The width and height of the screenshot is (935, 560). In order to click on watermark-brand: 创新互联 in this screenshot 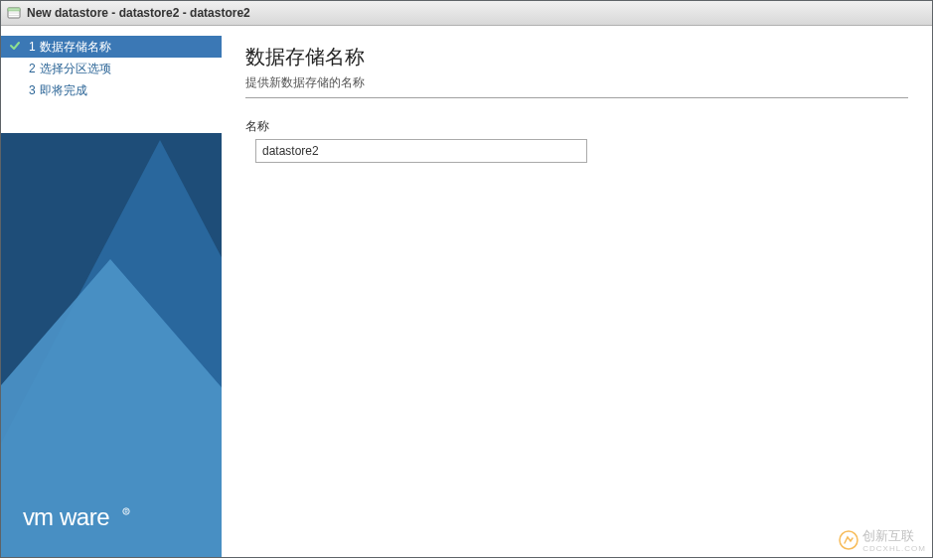, I will do `click(888, 536)`.